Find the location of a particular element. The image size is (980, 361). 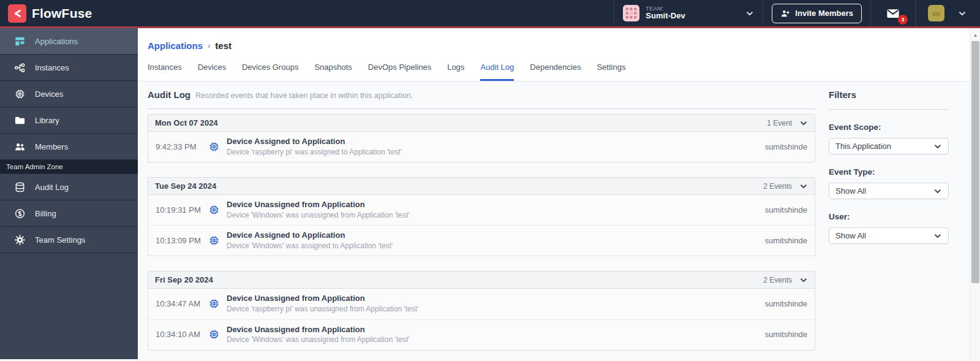

audit-log-title: Audit Log is located at coordinates (169, 94).